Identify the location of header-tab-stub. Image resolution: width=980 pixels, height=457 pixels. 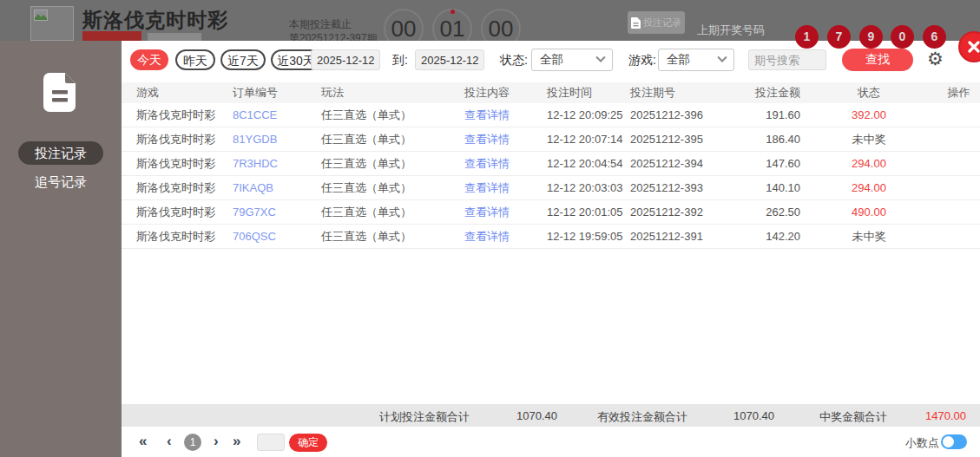
(174, 36).